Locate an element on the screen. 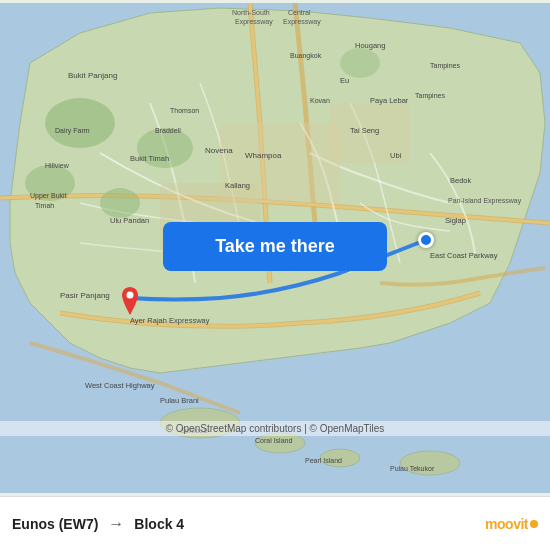 This screenshot has height=550, width=550. svg-text: Kovan is located at coordinates (320, 100).